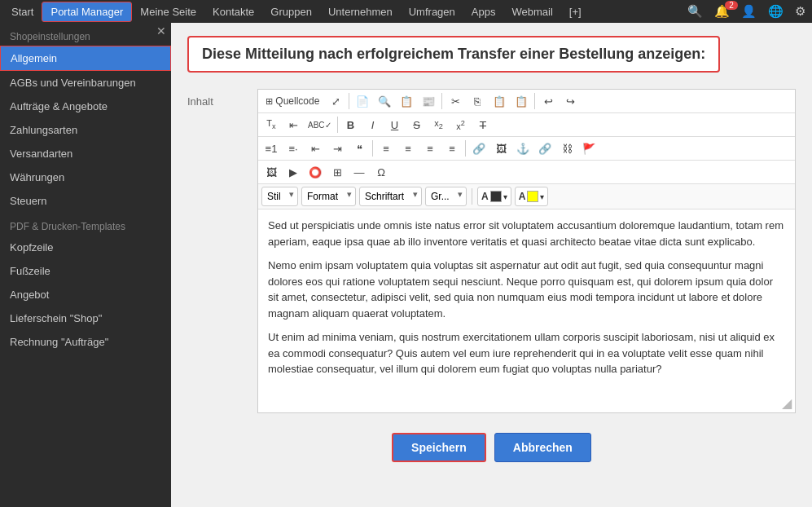 The height and width of the screenshot is (507, 812). I want to click on nav-item-gruppen: Gruppen, so click(292, 11).